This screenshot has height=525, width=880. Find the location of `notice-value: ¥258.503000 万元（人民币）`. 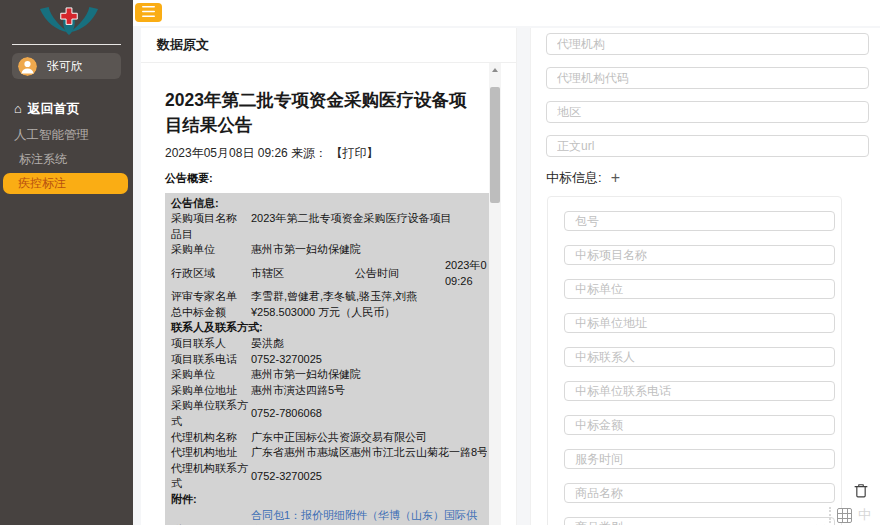

notice-value: ¥258.503000 万元（人民币） is located at coordinates (369, 313).